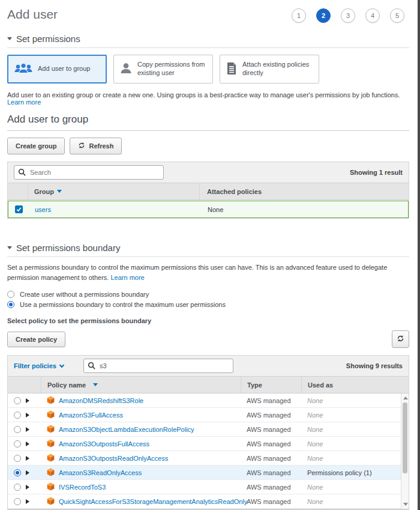  Describe the element at coordinates (197, 273) in the screenshot. I see `description-text: Set a permissions boundary to control th…` at that location.